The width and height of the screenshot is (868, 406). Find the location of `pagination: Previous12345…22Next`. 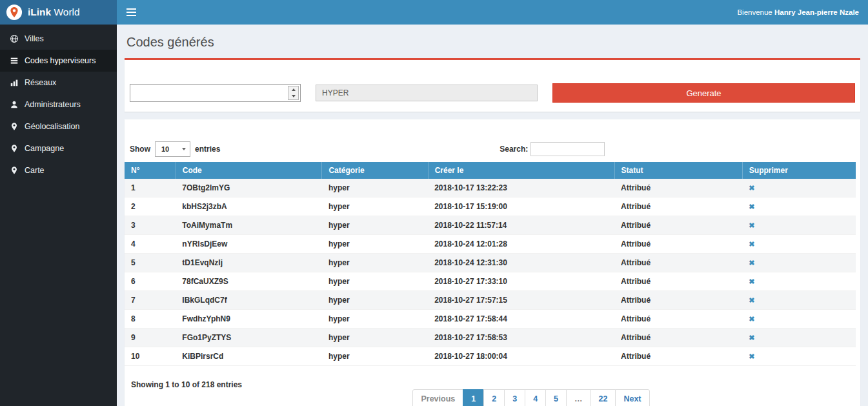

pagination: Previous12345…22Next is located at coordinates (519, 398).